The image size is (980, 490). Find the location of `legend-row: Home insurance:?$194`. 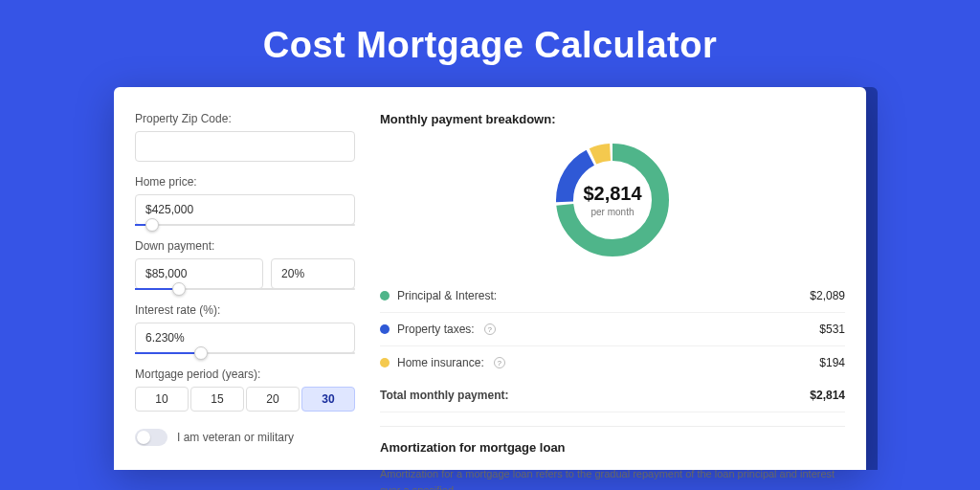

legend-row: Home insurance:?$194 is located at coordinates (612, 363).